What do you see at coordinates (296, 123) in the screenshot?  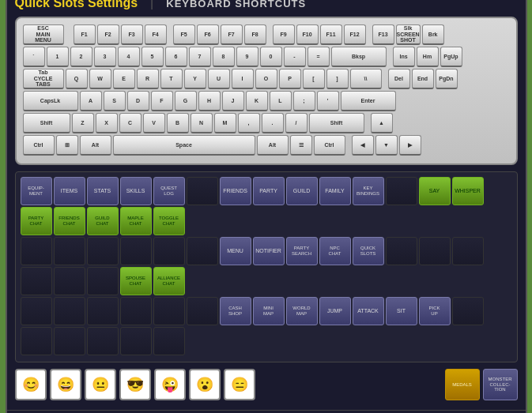 I see `key-slash: /` at bounding box center [296, 123].